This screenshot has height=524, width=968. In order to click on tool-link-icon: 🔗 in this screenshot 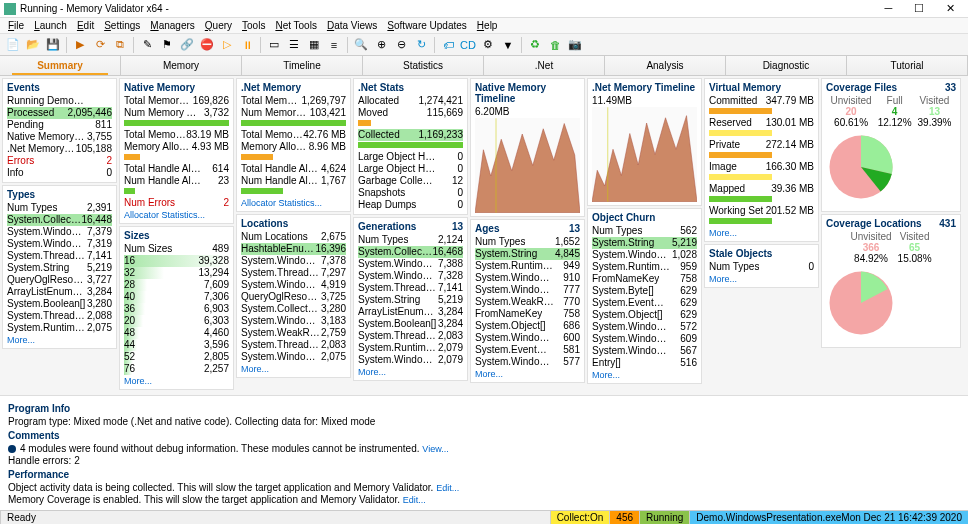, I will do `click(187, 45)`.